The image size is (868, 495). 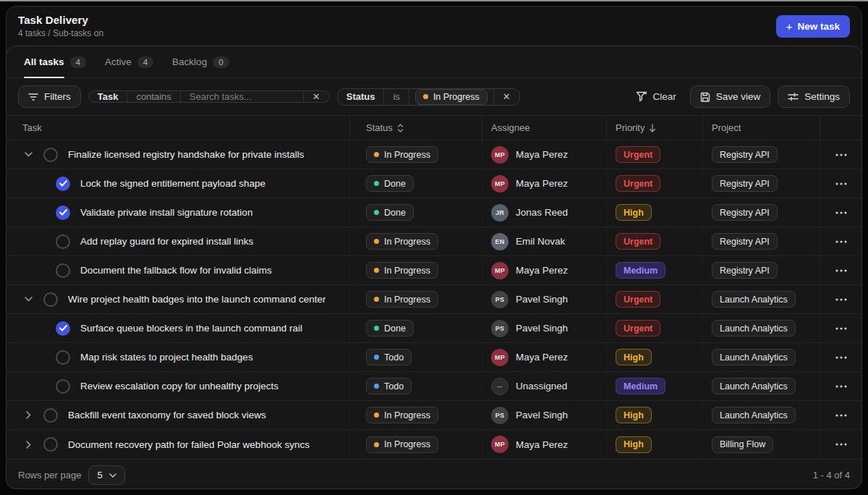 I want to click on table-row: Validate private install signature rotat…, so click(x=434, y=213).